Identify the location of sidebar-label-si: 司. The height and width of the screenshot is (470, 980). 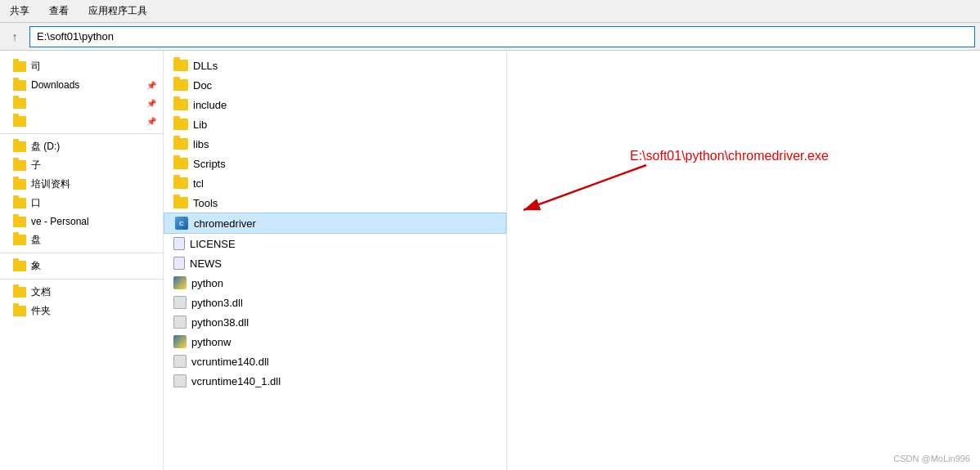
(36, 67).